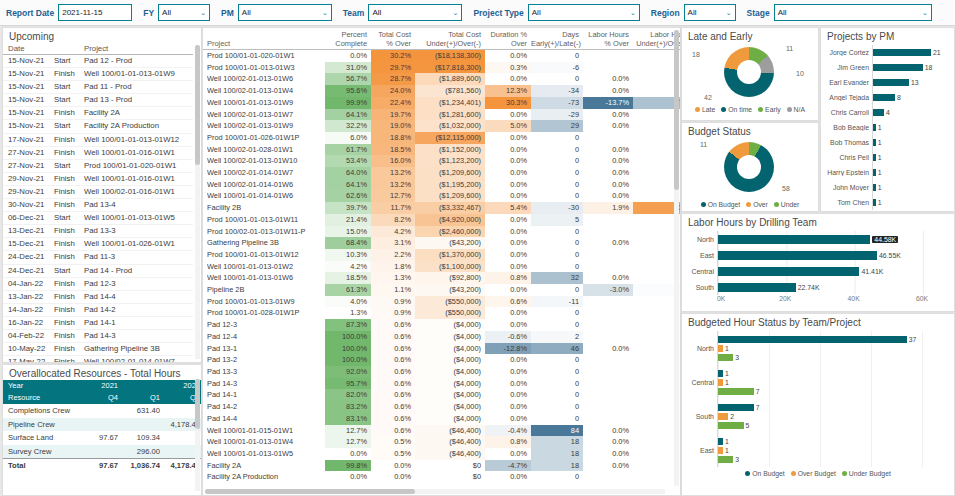 The height and width of the screenshot is (496, 955). I want to click on table-row: Pipeline 2B61.3%1.1%($43,200)0.0%0-3.0%4…, so click(442, 290).